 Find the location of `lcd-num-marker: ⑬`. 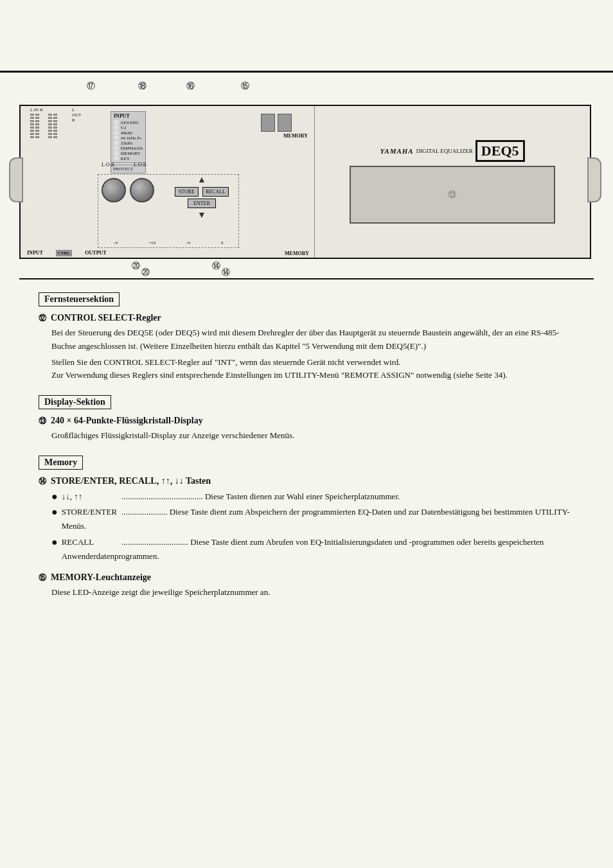

lcd-num-marker: ⑬ is located at coordinates (452, 195).